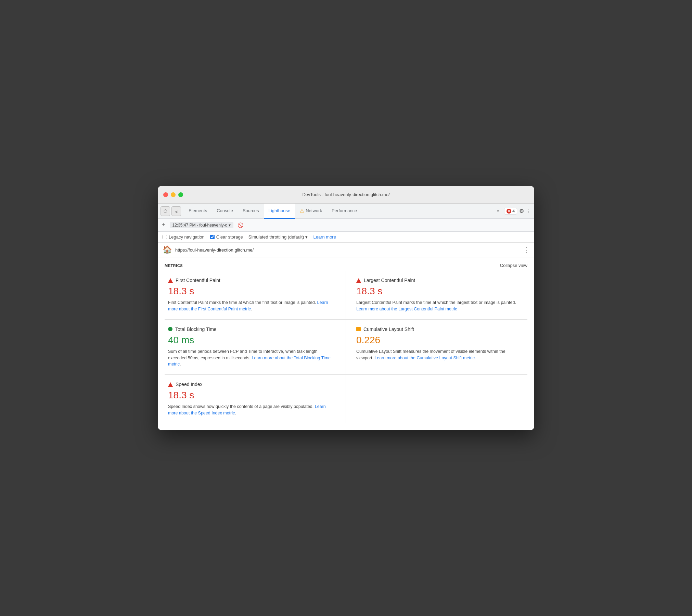  I want to click on lcp-description: Largest Contentful Paint marks the time …, so click(438, 306).